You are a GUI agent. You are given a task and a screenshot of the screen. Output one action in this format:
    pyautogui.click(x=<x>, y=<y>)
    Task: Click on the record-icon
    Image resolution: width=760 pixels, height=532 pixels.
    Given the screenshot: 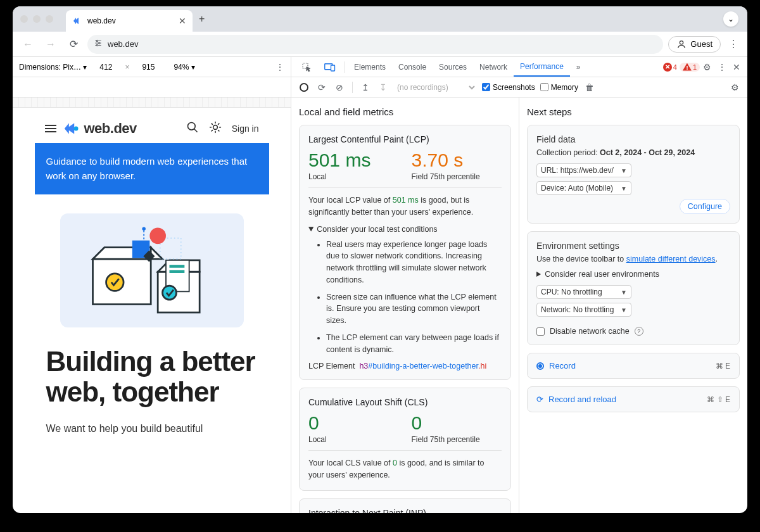 What is the action you would take?
    pyautogui.click(x=304, y=87)
    